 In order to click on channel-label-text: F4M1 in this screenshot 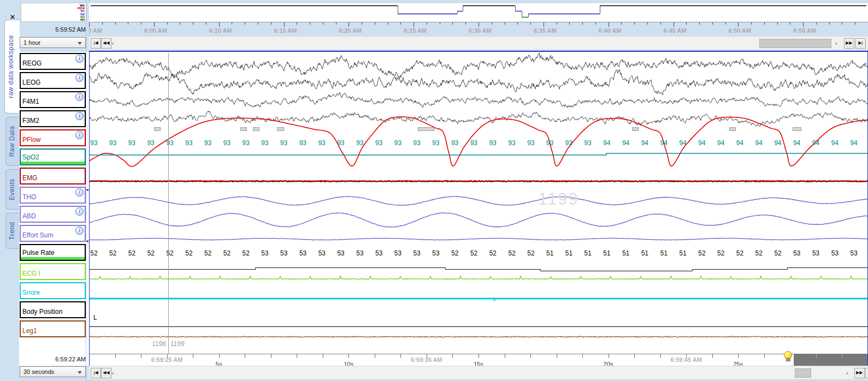, I will do `click(31, 102)`.